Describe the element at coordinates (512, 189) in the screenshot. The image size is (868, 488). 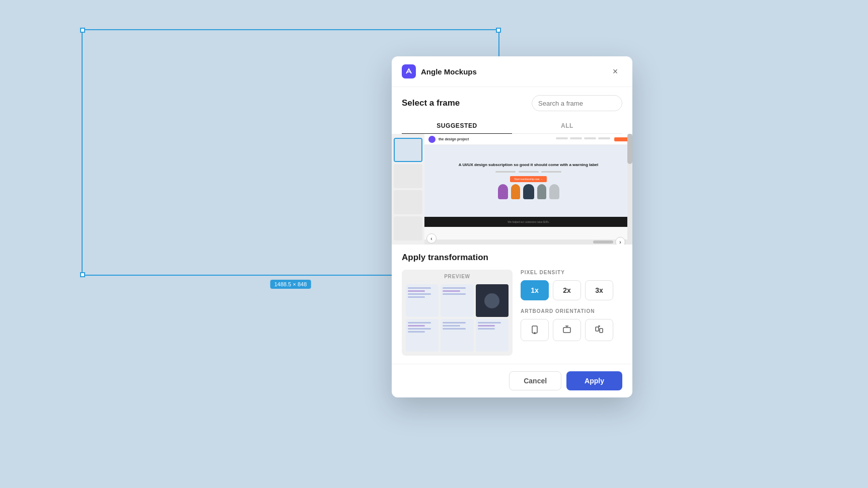
I see `frame-preview-area: Frame 39219 the design project` at that location.